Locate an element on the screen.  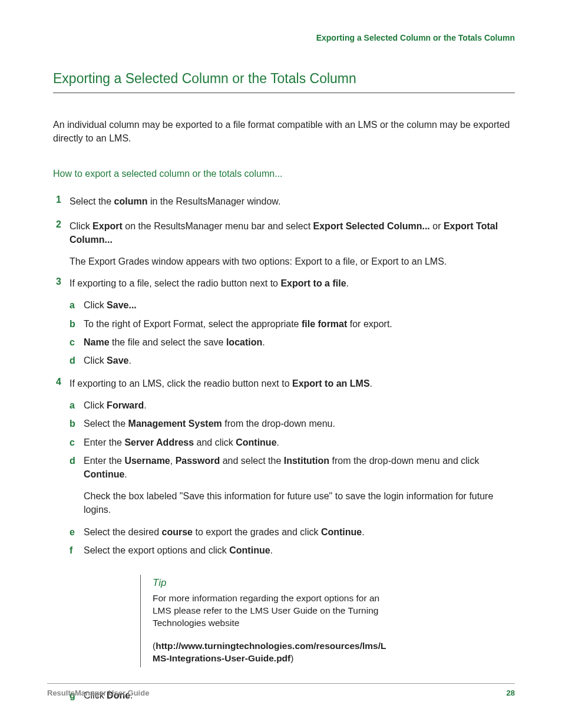
substep-text: Select the export options and click Cont… is located at coordinates (299, 551).